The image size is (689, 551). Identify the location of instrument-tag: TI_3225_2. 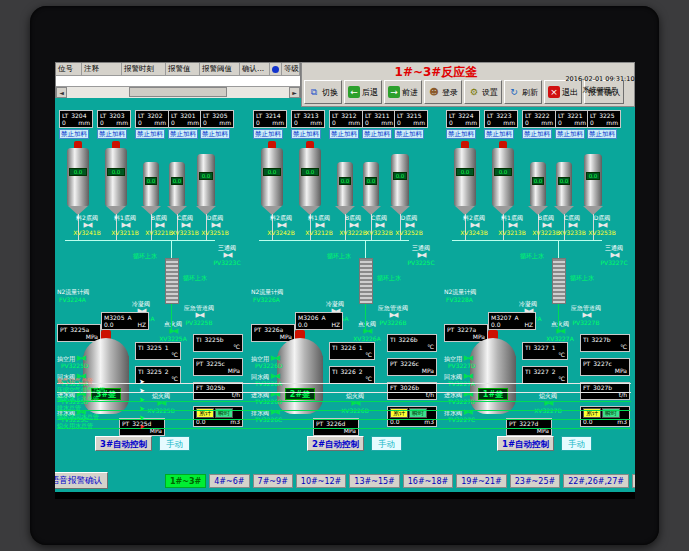
(158, 372).